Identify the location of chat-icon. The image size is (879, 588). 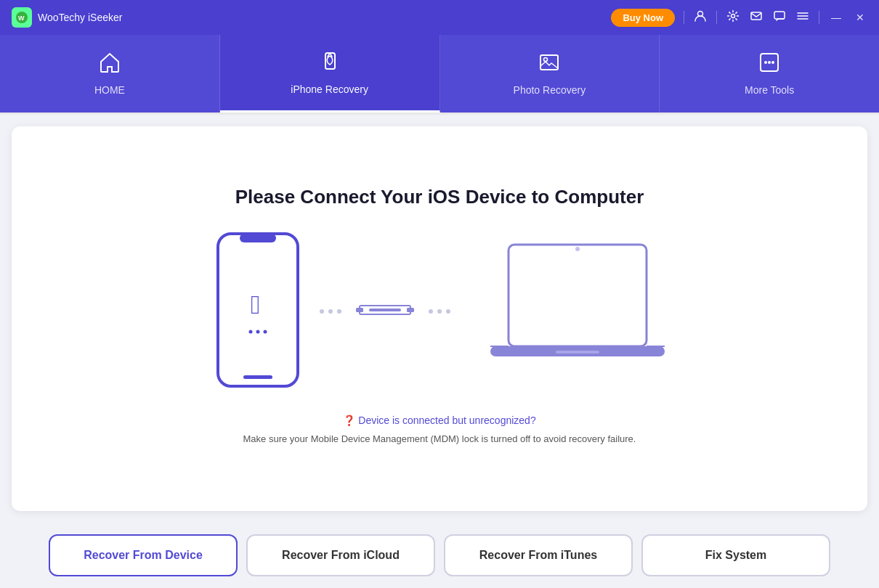
(779, 17).